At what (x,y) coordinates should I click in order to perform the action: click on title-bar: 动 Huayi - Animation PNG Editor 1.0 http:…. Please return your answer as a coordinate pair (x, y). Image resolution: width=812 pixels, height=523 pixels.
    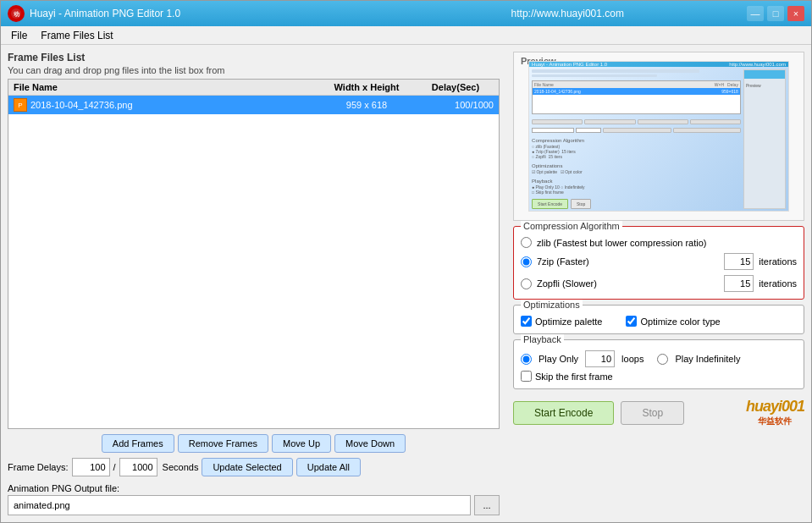
    Looking at the image, I should click on (406, 14).